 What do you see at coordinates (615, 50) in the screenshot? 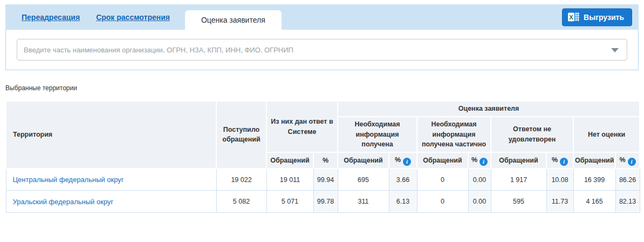
I see `chevron-down-icon` at bounding box center [615, 50].